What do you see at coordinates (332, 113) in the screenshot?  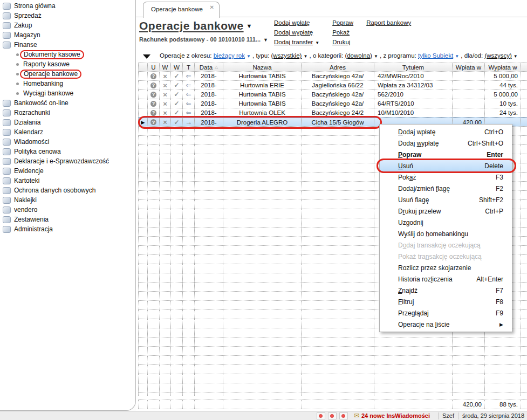 I see `table-row: ?×✓⇐2018-Hurtownia OLEKBaczyńskiego 24/2…` at bounding box center [332, 113].